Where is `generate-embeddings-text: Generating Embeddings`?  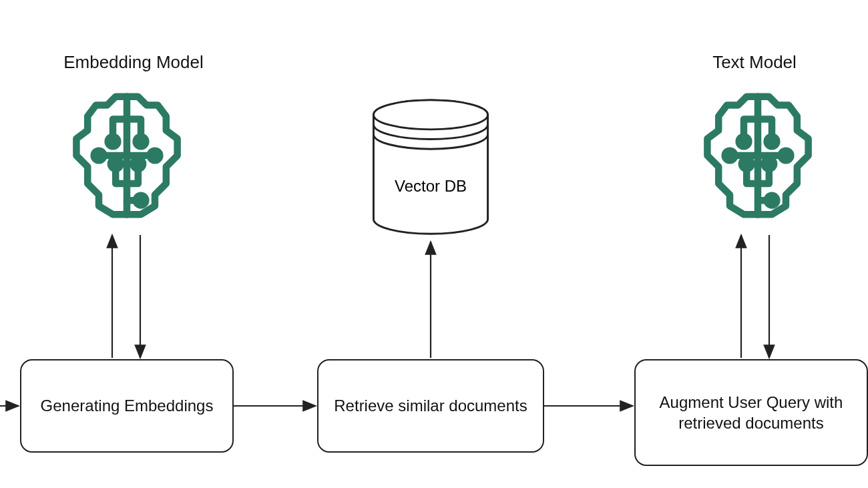 generate-embeddings-text: Generating Embeddings is located at coordinates (127, 406).